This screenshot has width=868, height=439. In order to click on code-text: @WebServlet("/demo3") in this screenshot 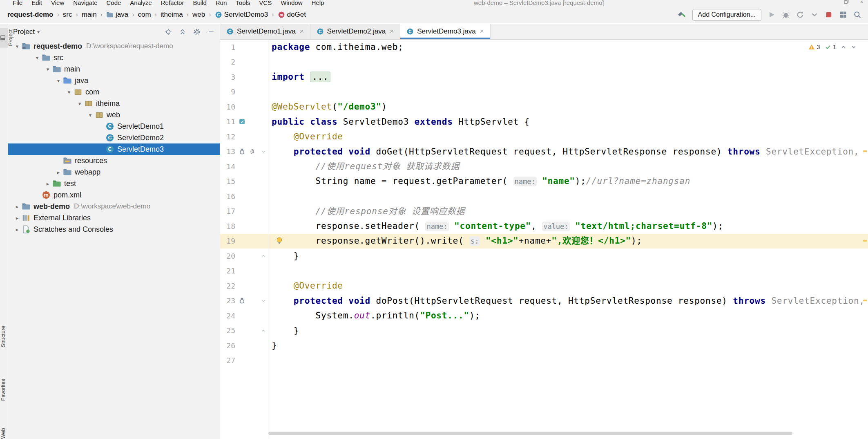, I will do `click(568, 107)`.